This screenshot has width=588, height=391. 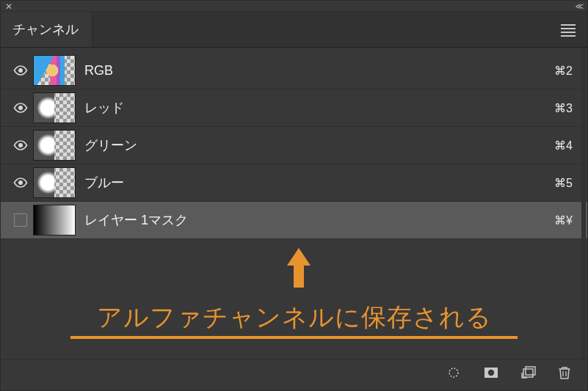 What do you see at coordinates (294, 6) in the screenshot?
I see `panel-top-bar: ✕ <<` at bounding box center [294, 6].